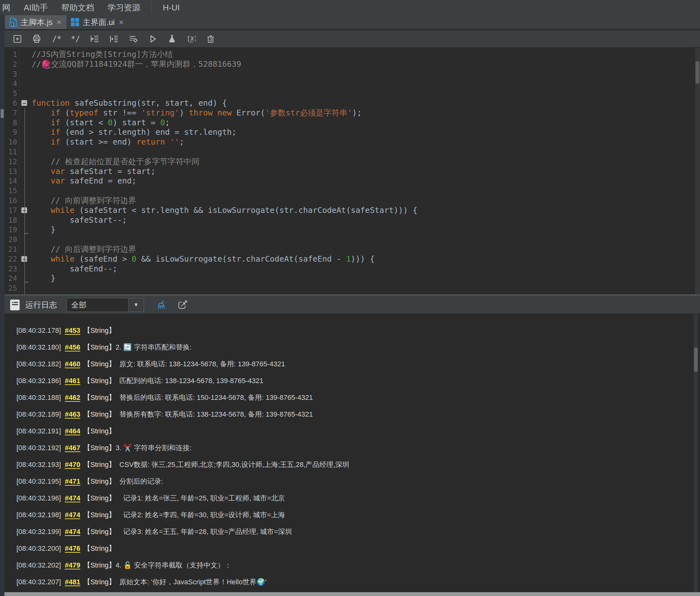  I want to click on log-timestamp: [08:40:32.180], so click(39, 347).